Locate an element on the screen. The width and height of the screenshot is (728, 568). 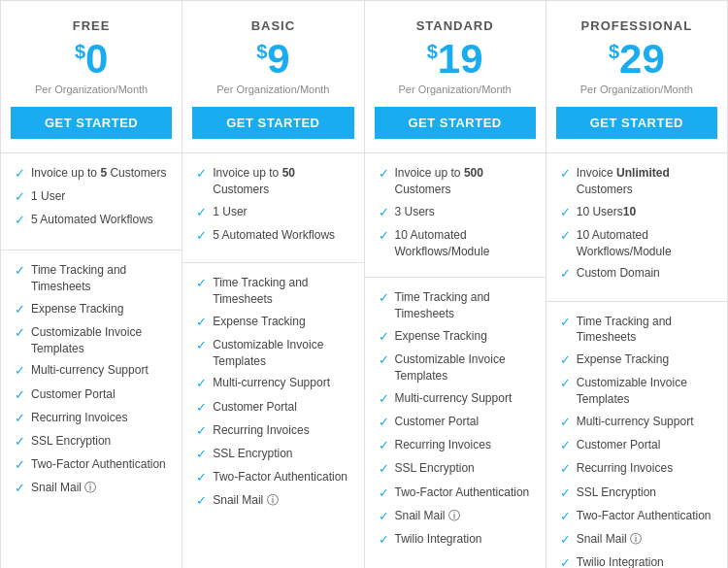
plan-period-standard: Per Organization/Month is located at coordinates (455, 89).